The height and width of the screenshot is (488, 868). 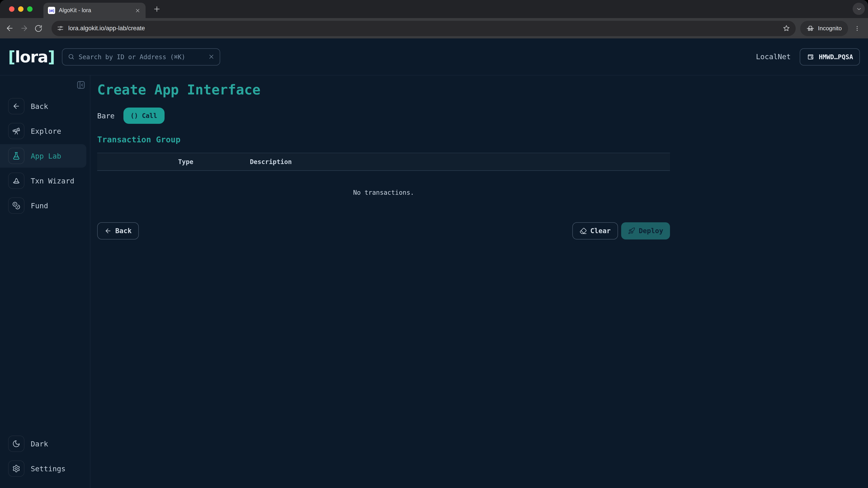 I want to click on url-bar: lora.algokit.io/app-lab/create, so click(x=424, y=28).